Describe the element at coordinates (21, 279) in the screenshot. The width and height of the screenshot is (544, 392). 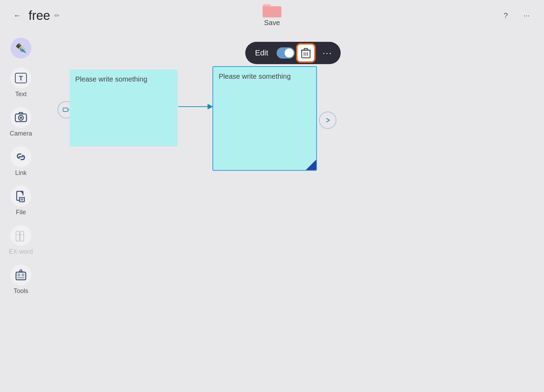
I see `sidebar-item-tools: Tools` at that location.